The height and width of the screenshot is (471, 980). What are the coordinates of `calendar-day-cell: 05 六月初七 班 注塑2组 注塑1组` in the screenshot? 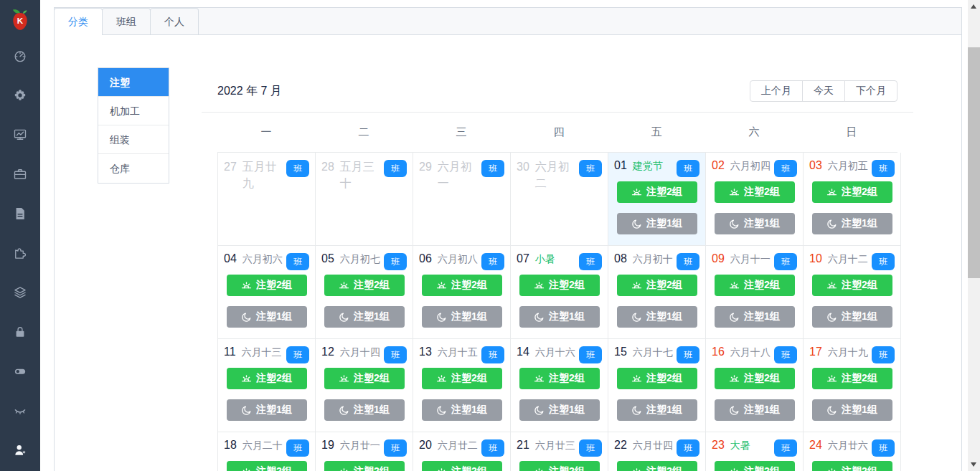 It's located at (364, 292).